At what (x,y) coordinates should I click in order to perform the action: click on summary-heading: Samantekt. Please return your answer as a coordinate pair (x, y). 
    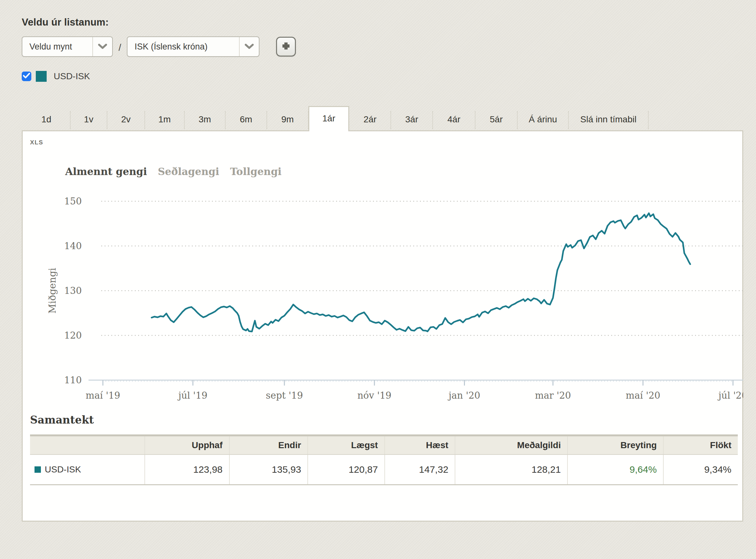
    Looking at the image, I should click on (386, 420).